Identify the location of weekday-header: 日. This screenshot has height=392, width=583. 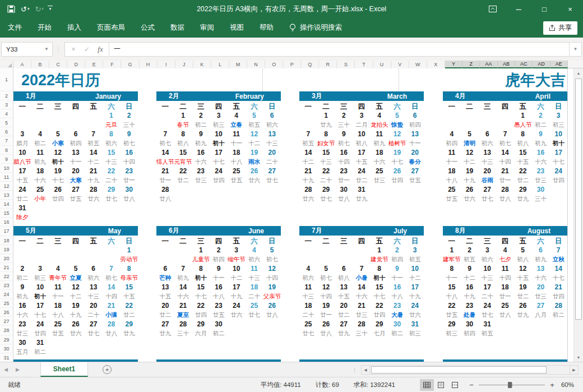
(415, 106).